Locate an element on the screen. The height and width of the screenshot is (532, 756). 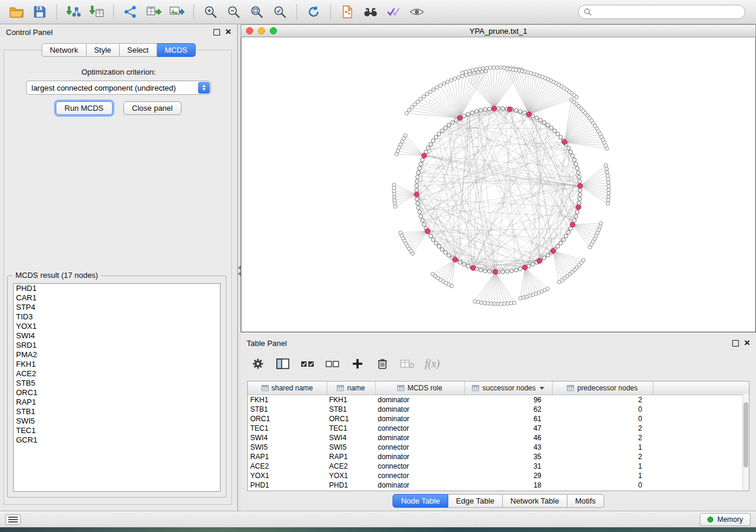
column-header-MCDS-role: MCDS role is located at coordinates (420, 389).